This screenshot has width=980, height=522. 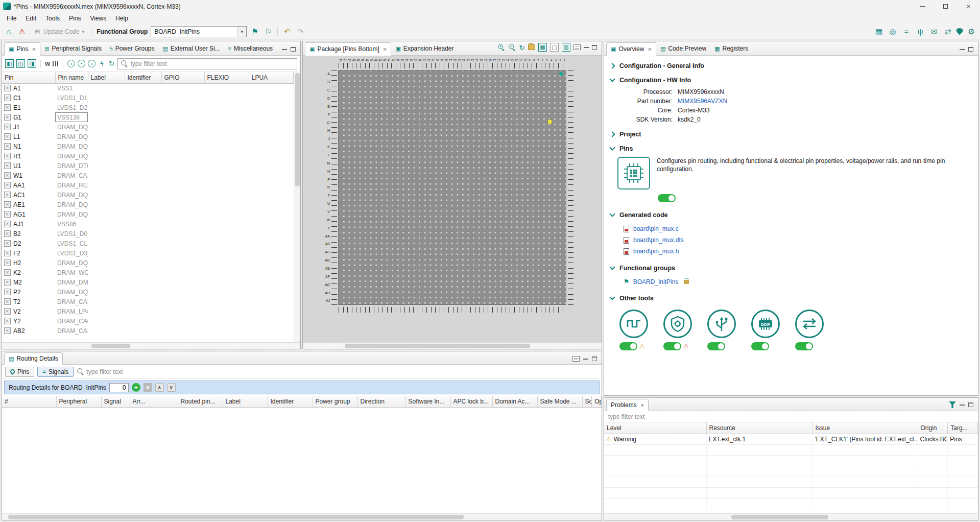 What do you see at coordinates (576, 359) in the screenshot?
I see `comment-icon` at bounding box center [576, 359].